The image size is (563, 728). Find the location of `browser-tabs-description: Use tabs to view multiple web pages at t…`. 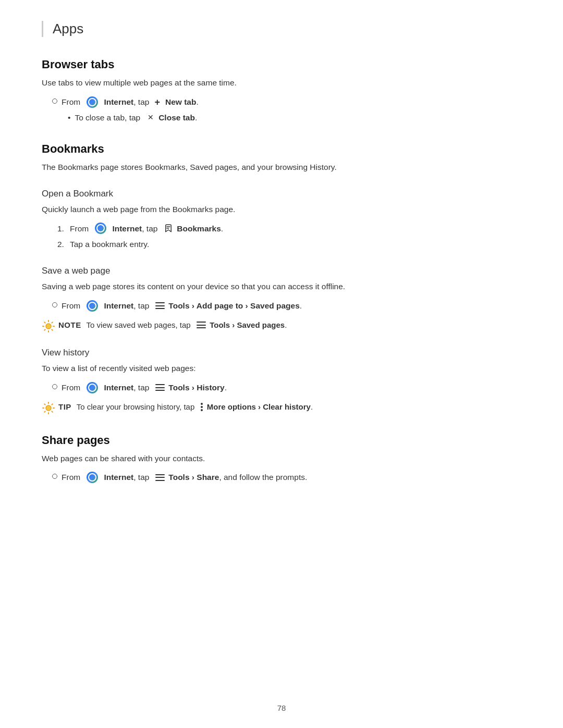

browser-tabs-description: Use tabs to view multiple web pages at t… is located at coordinates (282, 83).